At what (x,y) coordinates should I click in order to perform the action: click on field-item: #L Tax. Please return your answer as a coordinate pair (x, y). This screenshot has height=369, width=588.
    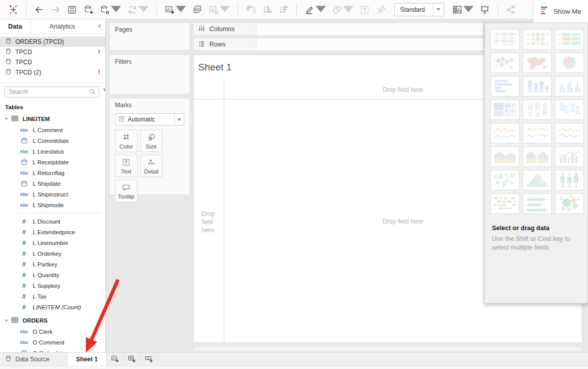
    Looking at the image, I should click on (53, 296).